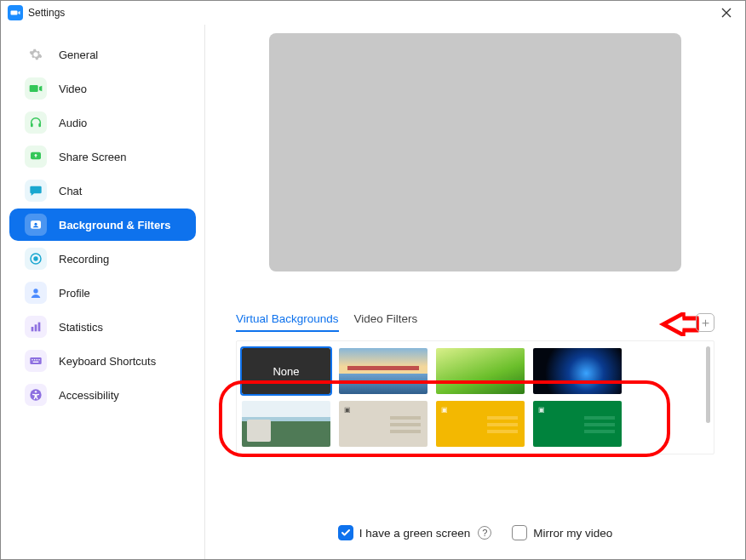  What do you see at coordinates (70, 191) in the screenshot?
I see `sidebar-item-label: Chat` at bounding box center [70, 191].